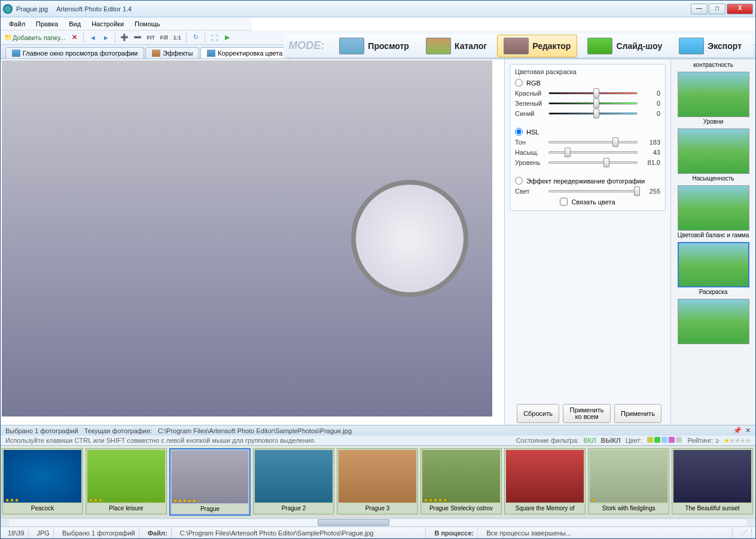 Image resolution: width=756 pixels, height=539 pixels. Describe the element at coordinates (712, 482) in the screenshot. I see `thumb-sunset: The Beautiful sunset` at that location.